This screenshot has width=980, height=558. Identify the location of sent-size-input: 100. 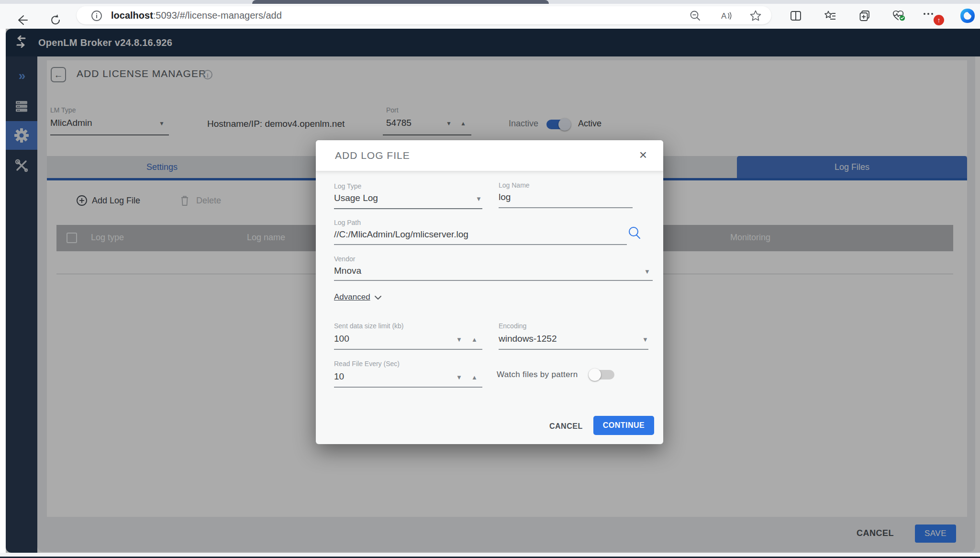
(342, 339).